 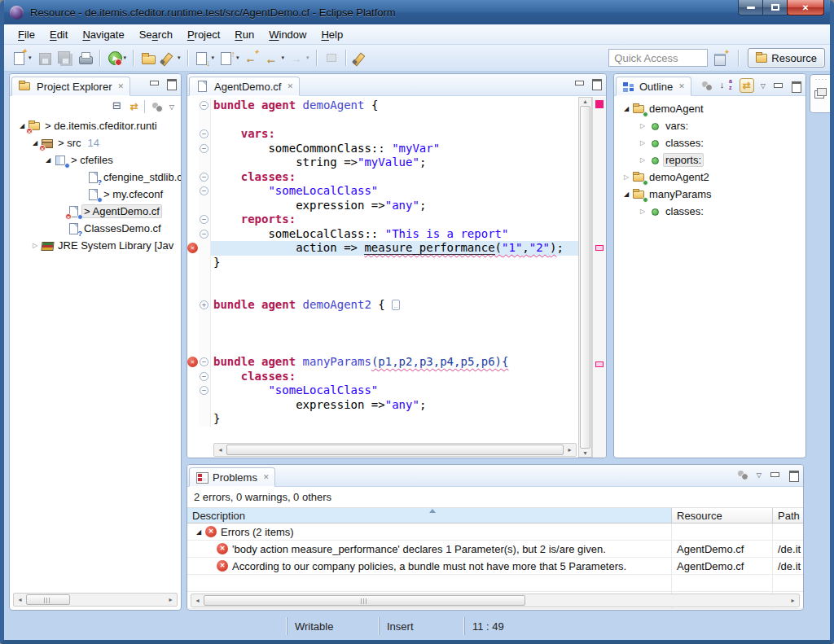 I want to click on problems-empty-row, so click(x=495, y=583).